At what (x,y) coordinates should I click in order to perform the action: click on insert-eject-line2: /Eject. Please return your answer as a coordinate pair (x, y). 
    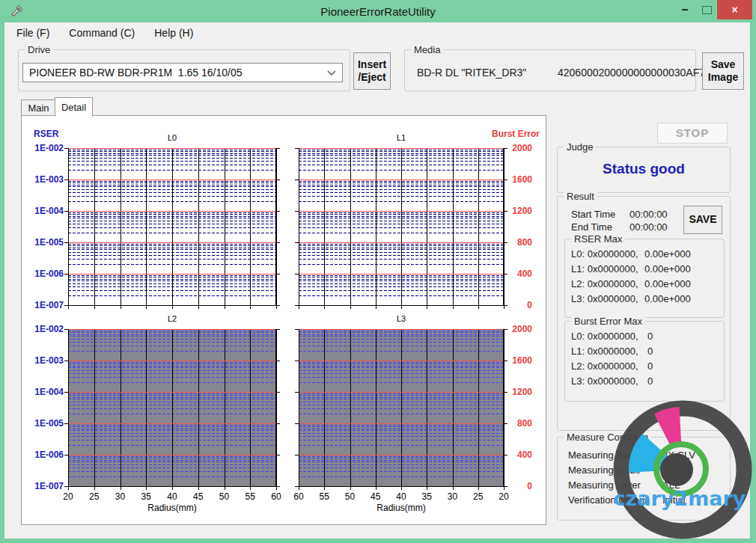
    Looking at the image, I should click on (371, 78).